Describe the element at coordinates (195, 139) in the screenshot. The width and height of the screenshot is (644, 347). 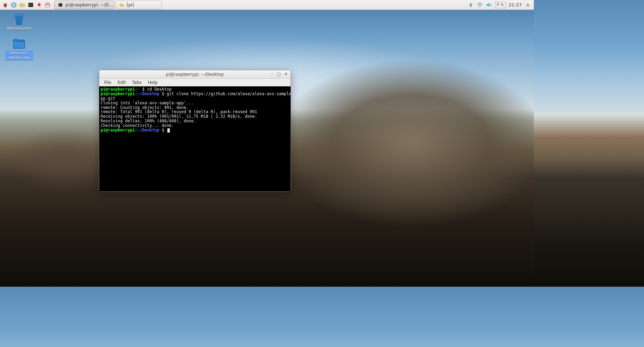
I see `terminal-output: pi@raspberrypi:~ $ cd Desktoppi@raspberr…` at that location.